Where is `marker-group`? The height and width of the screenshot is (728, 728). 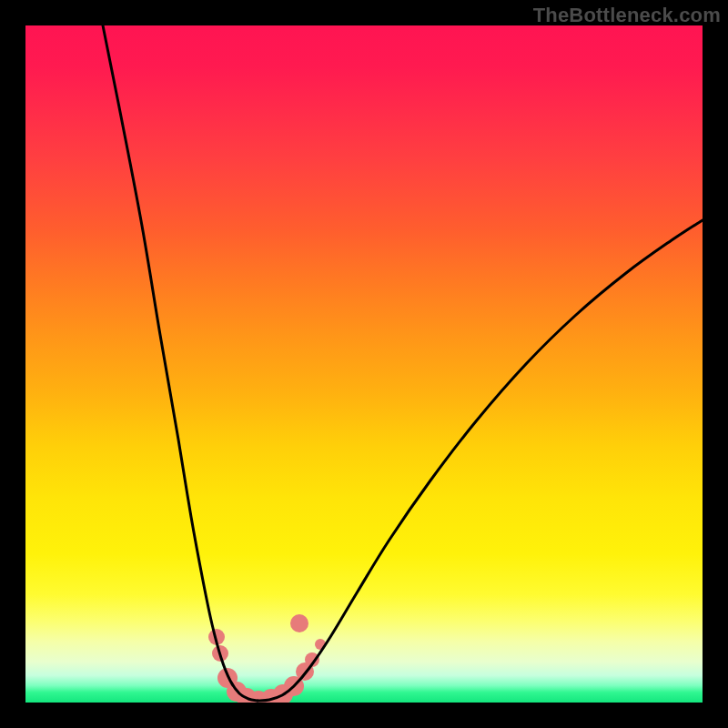
marker-group is located at coordinates (268, 659).